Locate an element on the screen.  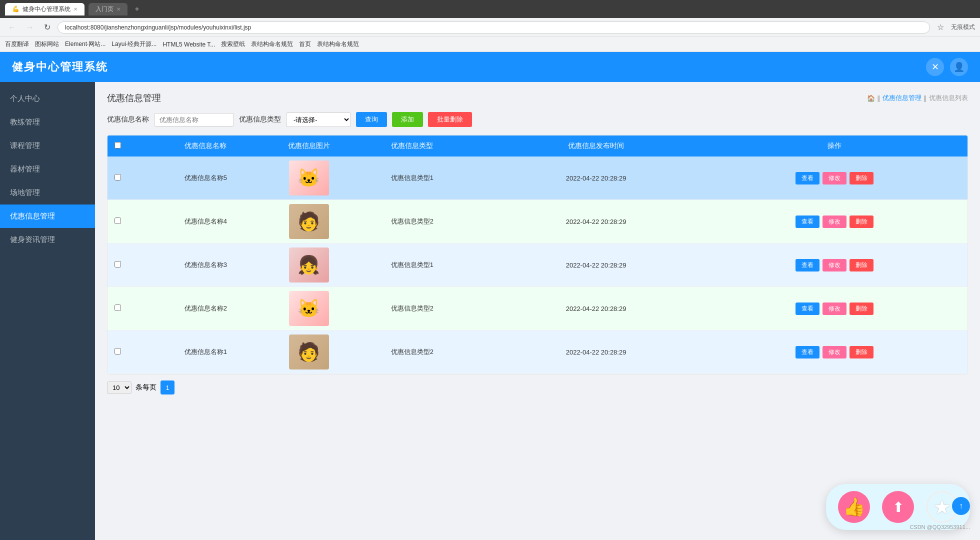
row-name: 优惠信息名称2 is located at coordinates (206, 309).